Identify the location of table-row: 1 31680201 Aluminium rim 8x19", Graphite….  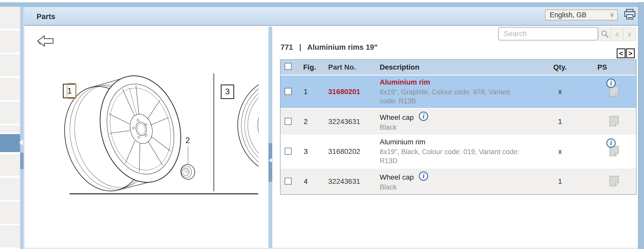
(458, 91).